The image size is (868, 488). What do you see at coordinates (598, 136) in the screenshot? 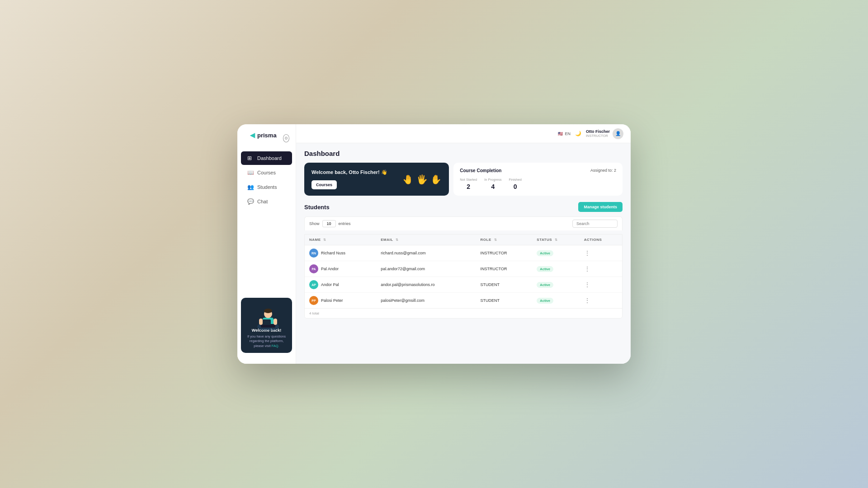
I see `user-role: INSTRUCTOR` at bounding box center [598, 136].